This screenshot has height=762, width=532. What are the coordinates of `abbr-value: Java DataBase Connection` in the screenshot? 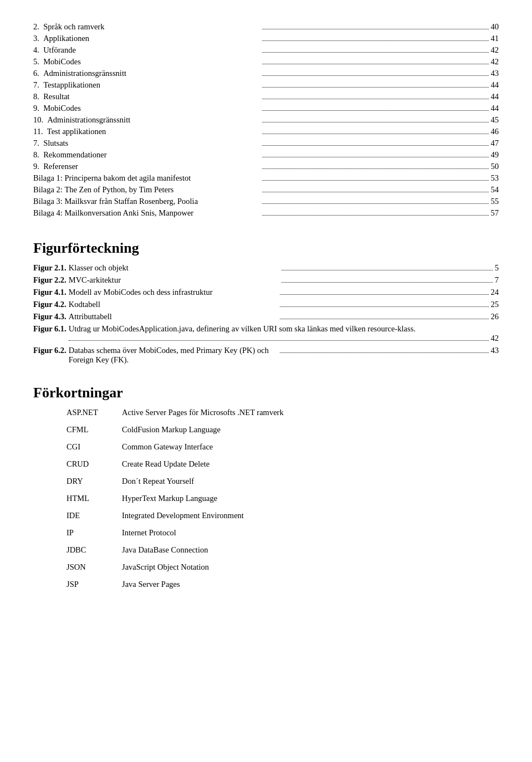 It's located at (310, 550).